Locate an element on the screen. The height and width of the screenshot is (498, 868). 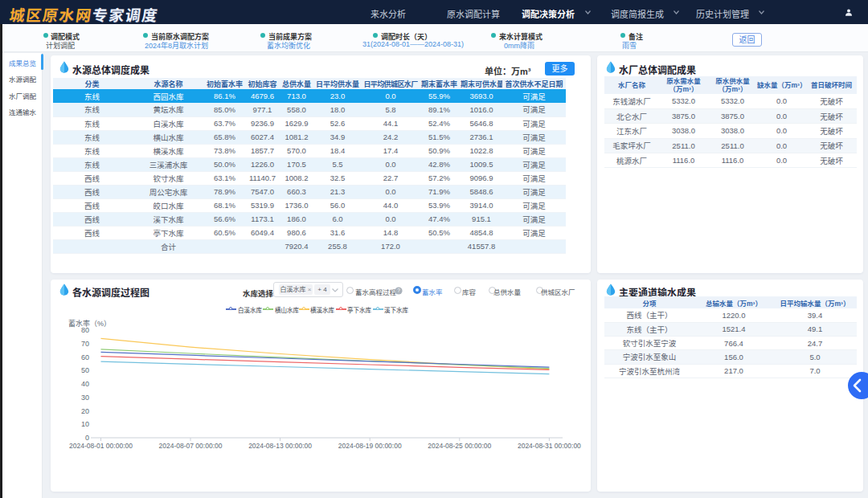
svg-text: 10 is located at coordinates (85, 424).